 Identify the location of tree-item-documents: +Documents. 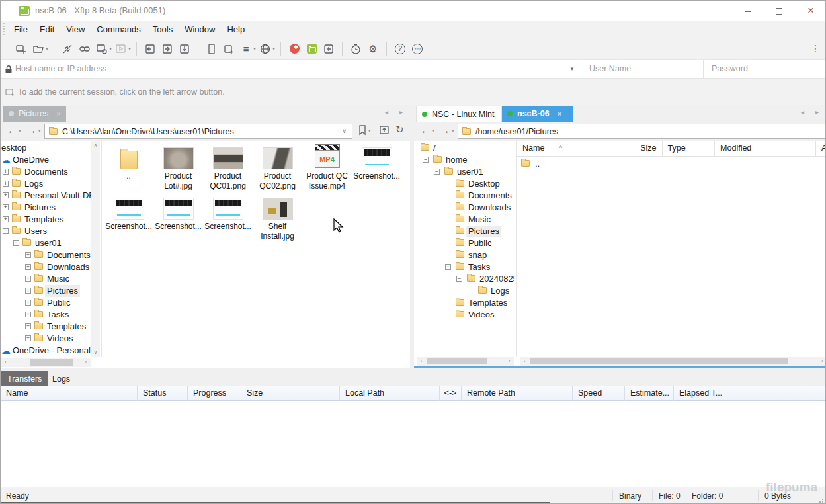
(46, 255).